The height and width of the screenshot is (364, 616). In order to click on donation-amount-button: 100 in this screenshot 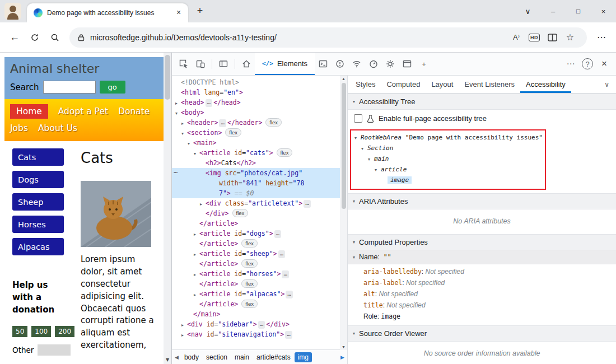, I will do `click(41, 332)`.